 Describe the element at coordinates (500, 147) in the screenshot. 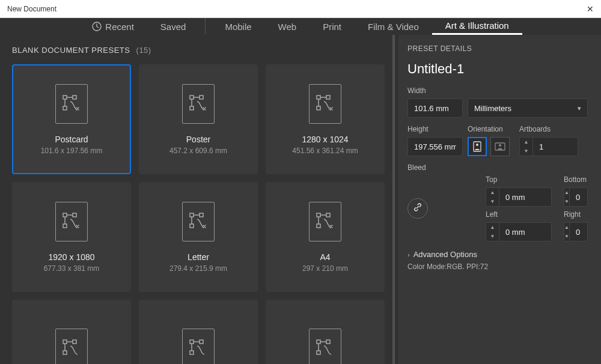

I see `orientation-landscape-button` at that location.